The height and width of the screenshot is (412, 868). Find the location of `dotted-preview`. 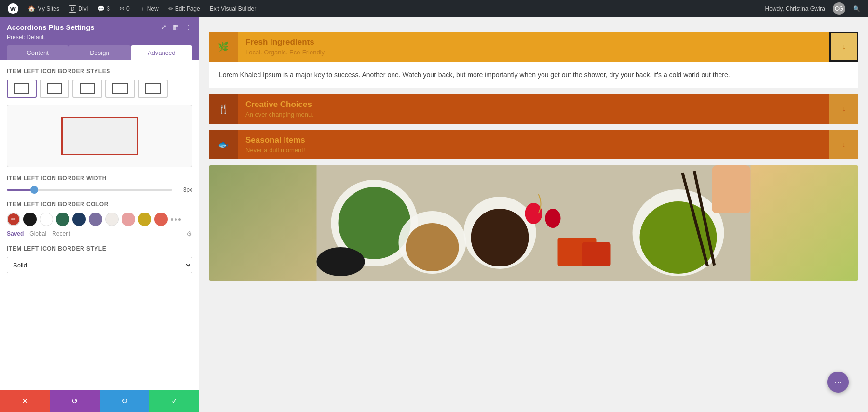

dotted-preview is located at coordinates (87, 89).